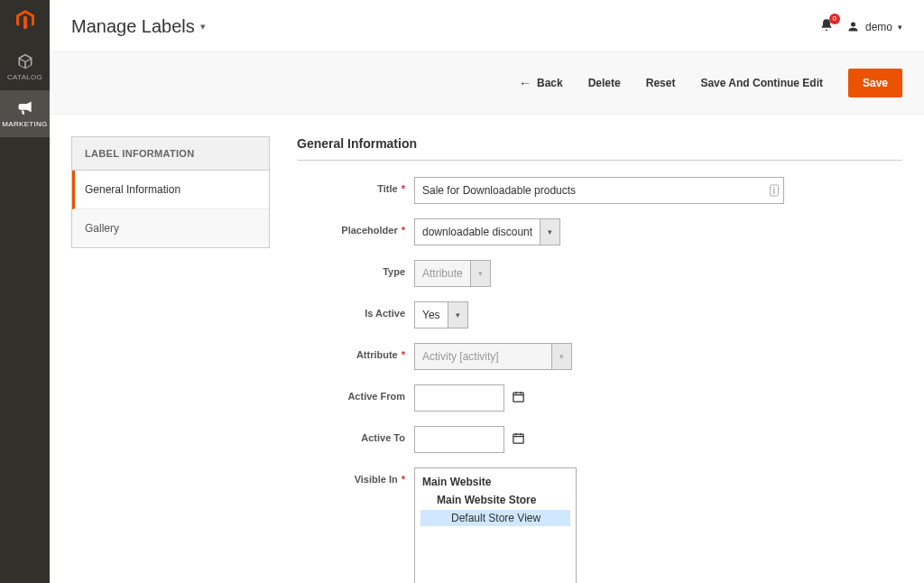 This screenshot has height=583, width=924. I want to click on label-title: Title*, so click(356, 186).